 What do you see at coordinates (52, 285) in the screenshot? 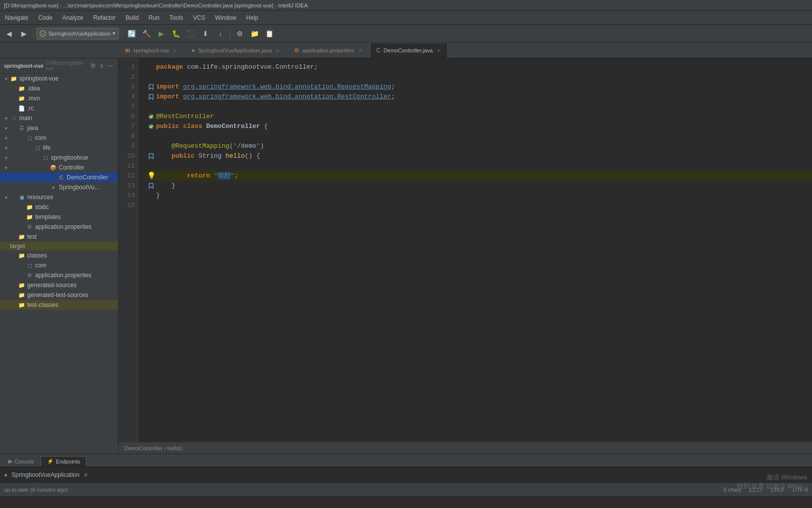
I see `tree-label-gen-src: generated-sources` at bounding box center [52, 285].